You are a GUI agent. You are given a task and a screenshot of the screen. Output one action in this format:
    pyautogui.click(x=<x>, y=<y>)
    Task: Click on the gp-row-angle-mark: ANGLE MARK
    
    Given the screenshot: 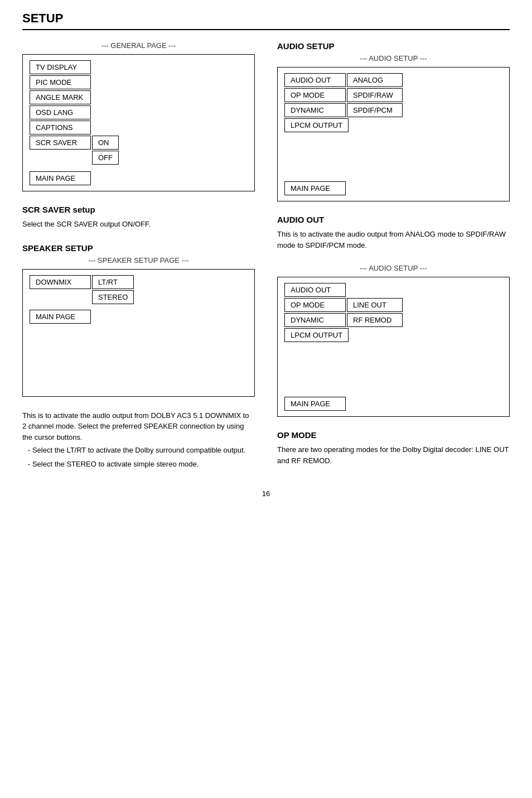 What is the action you would take?
    pyautogui.click(x=138, y=97)
    